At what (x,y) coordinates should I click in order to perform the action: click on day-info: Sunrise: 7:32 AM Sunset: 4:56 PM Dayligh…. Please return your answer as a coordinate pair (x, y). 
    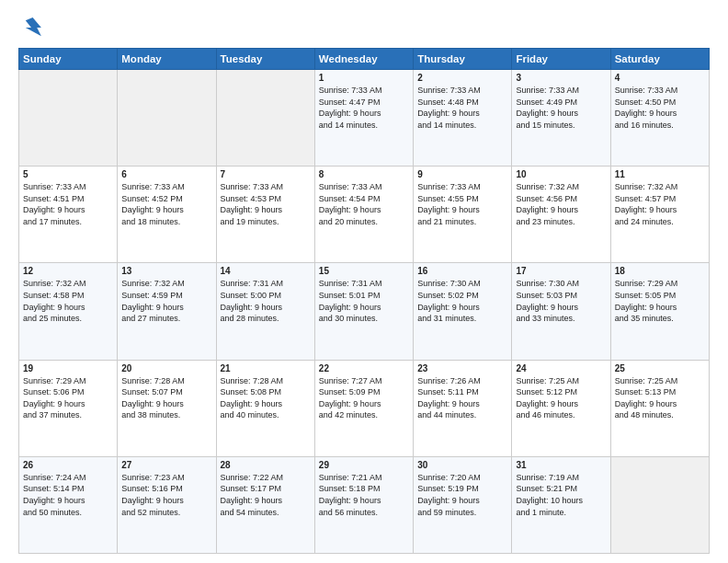
    Looking at the image, I should click on (561, 204).